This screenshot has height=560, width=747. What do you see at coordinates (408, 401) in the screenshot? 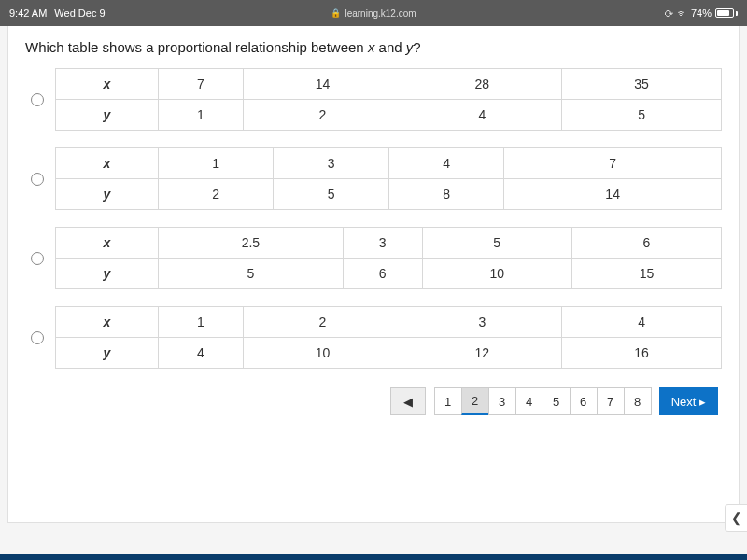
I see `prev-button: ◀` at bounding box center [408, 401].